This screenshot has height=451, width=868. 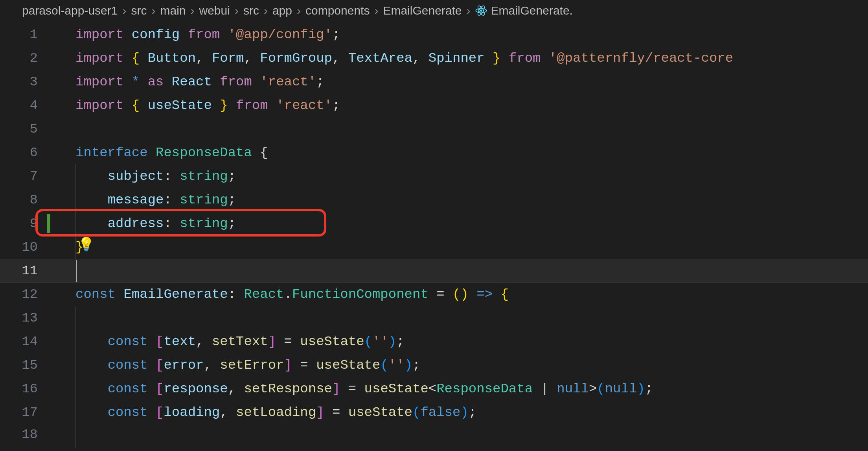 I want to click on code-line: 10💡}, so click(x=434, y=247).